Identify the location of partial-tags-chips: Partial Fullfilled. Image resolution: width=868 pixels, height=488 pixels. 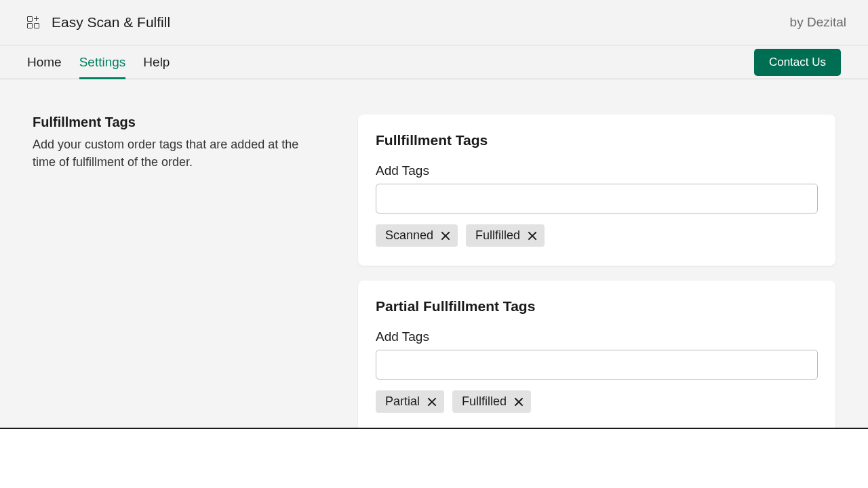
(597, 401).